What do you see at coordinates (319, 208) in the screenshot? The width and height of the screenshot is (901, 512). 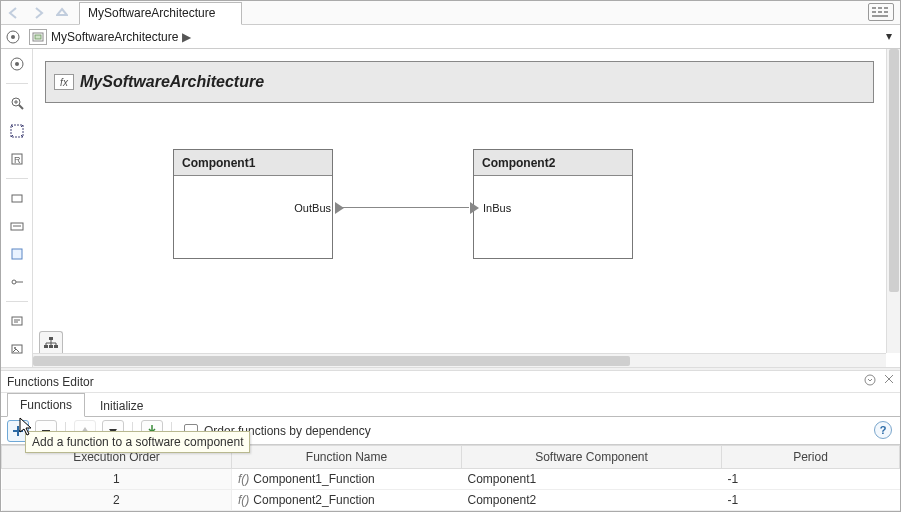 I see `output-port: OutBus` at bounding box center [319, 208].